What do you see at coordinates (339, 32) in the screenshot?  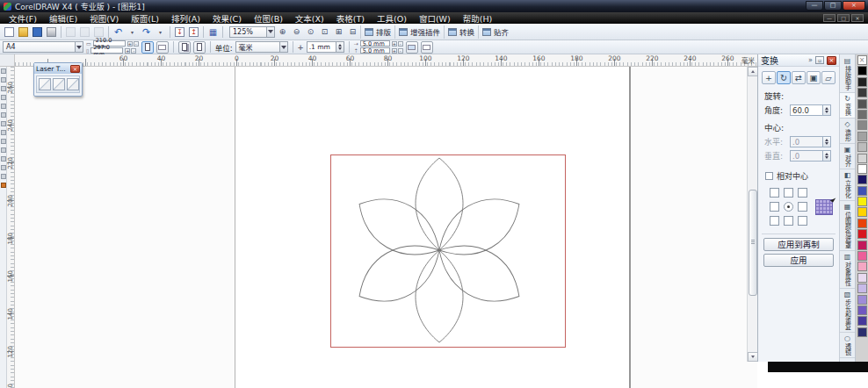 I see `zoom-page-icon: ⊞` at bounding box center [339, 32].